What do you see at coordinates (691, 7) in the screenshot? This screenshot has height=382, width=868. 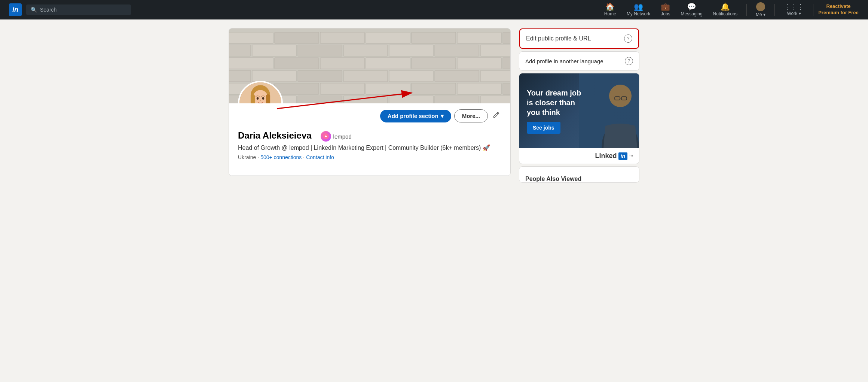 I see `messaging-icon: 💬` at bounding box center [691, 7].